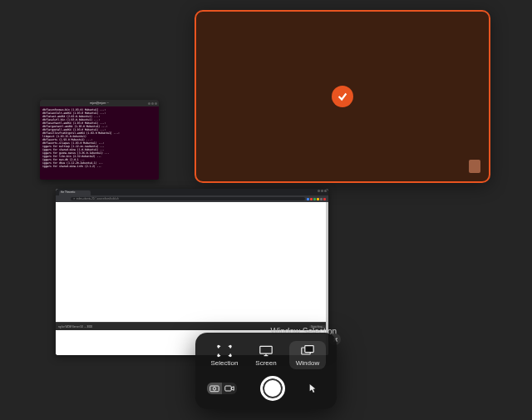 Image resolution: width=532 pixels, height=420 pixels. What do you see at coordinates (60, 200) in the screenshot?
I see `back-icon` at bounding box center [60, 200].